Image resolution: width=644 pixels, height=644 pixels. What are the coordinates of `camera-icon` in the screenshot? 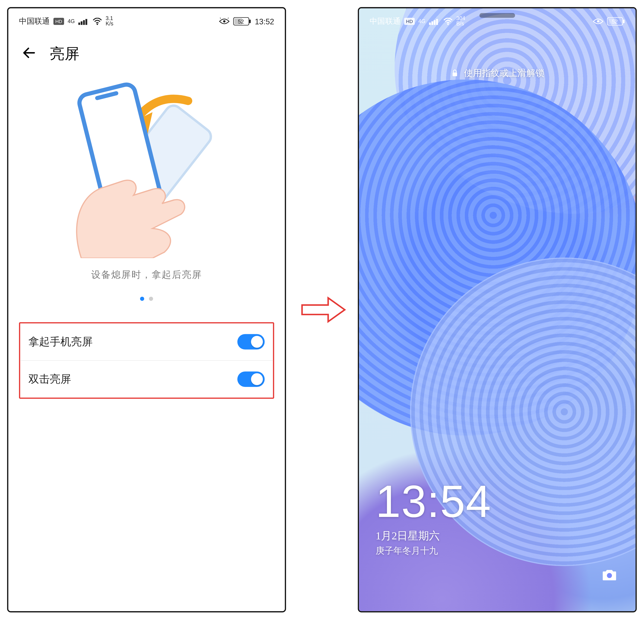 It's located at (609, 574).